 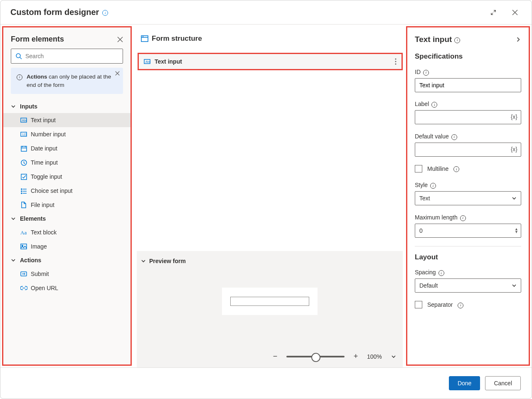 I want to click on element-tree: Inputs AbcText input 123Number input Dat…, so click(x=67, y=200).